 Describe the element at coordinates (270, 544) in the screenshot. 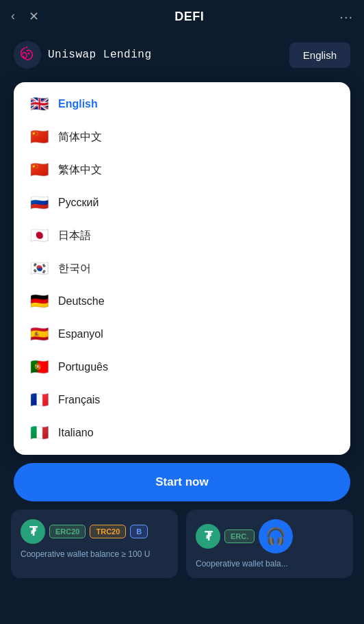

I see `wallet-card-2: ₮ ERC. 🎧 Cooperative wallet bala...` at that location.